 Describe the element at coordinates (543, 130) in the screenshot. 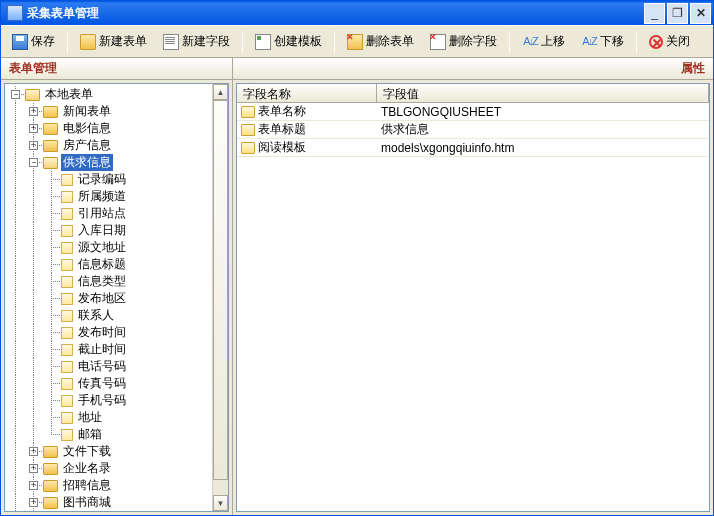

I see `property-value: 供求信息` at that location.